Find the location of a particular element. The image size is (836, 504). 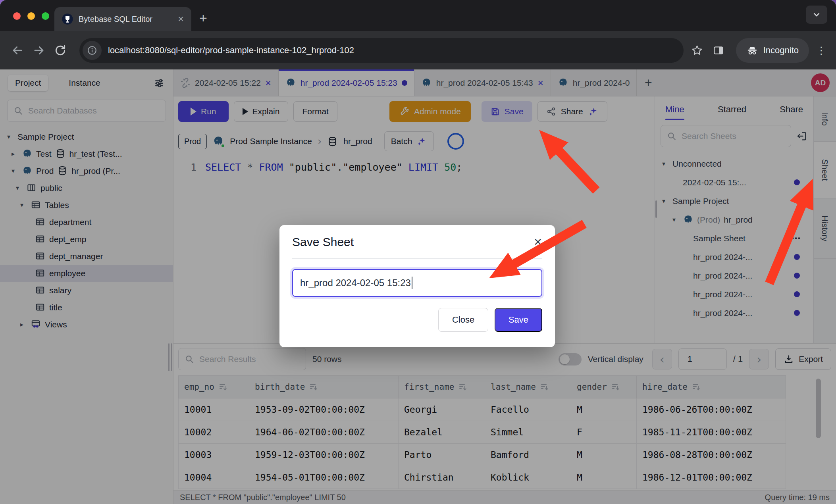

reload-button is located at coordinates (60, 50).